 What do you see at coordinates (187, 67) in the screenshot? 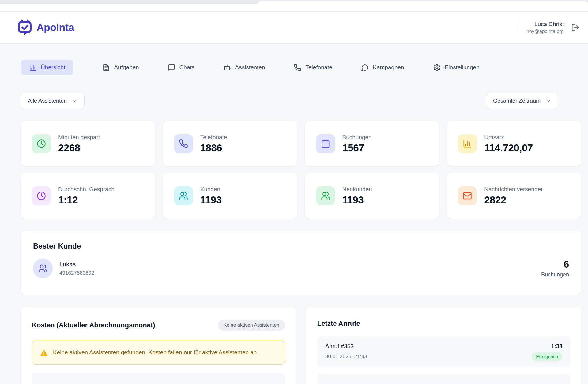
I see `tab-label: Chats` at bounding box center [187, 67].